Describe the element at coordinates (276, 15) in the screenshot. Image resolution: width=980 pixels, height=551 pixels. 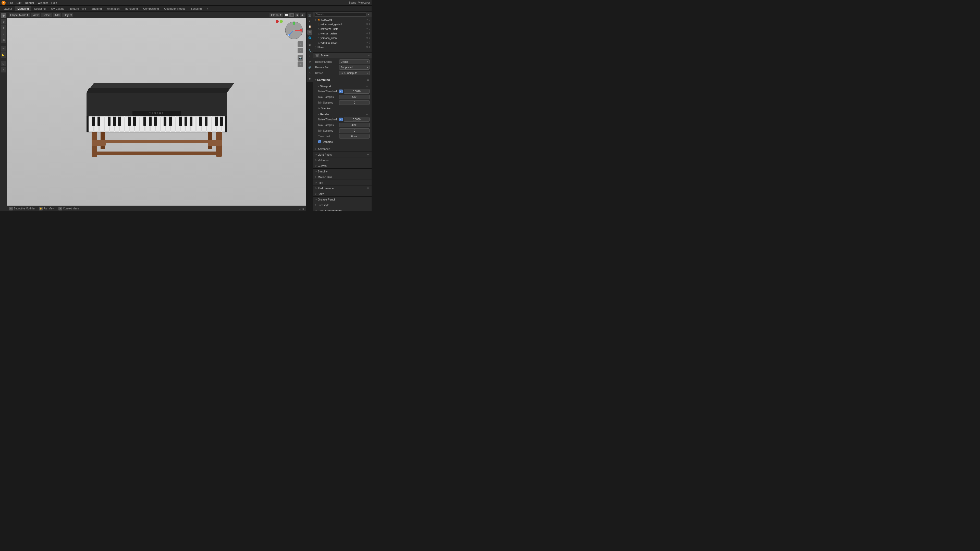
I see `transform-space-dropdown: Global ▾` at that location.